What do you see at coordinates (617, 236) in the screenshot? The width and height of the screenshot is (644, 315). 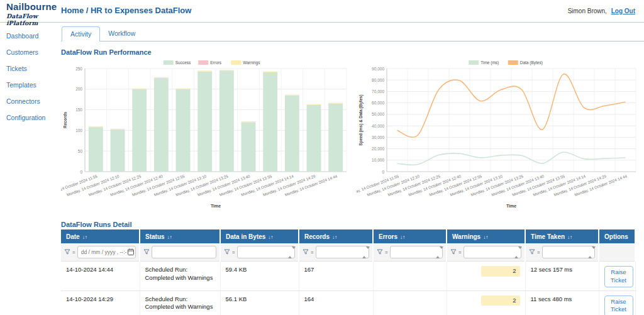 I see `col-header-options: Options` at bounding box center [617, 236].